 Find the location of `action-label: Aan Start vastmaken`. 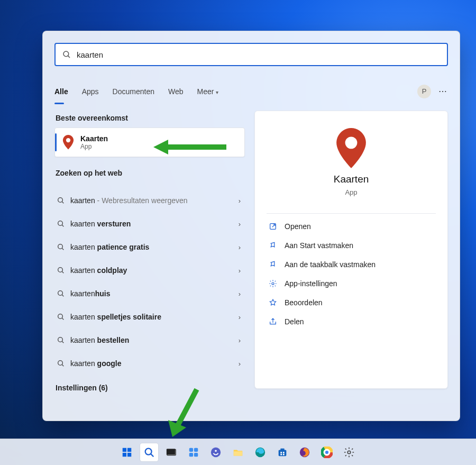

action-label: Aan Start vastmaken is located at coordinates (319, 245).